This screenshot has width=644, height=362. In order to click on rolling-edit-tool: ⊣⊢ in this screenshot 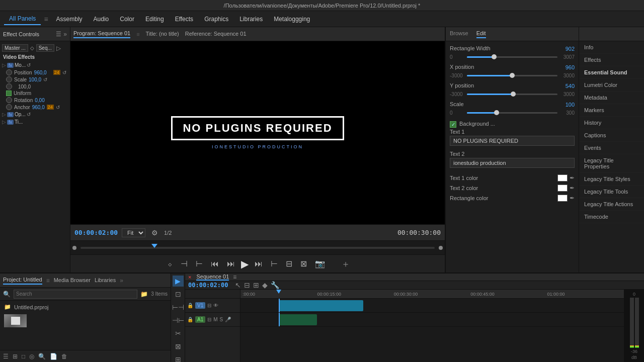, I will do `click(178, 320)`.